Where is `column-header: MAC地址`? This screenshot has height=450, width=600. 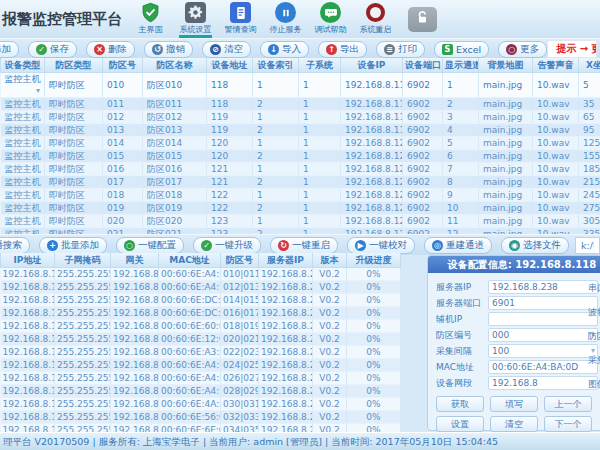
column-header: MAC地址 is located at coordinates (190, 260).